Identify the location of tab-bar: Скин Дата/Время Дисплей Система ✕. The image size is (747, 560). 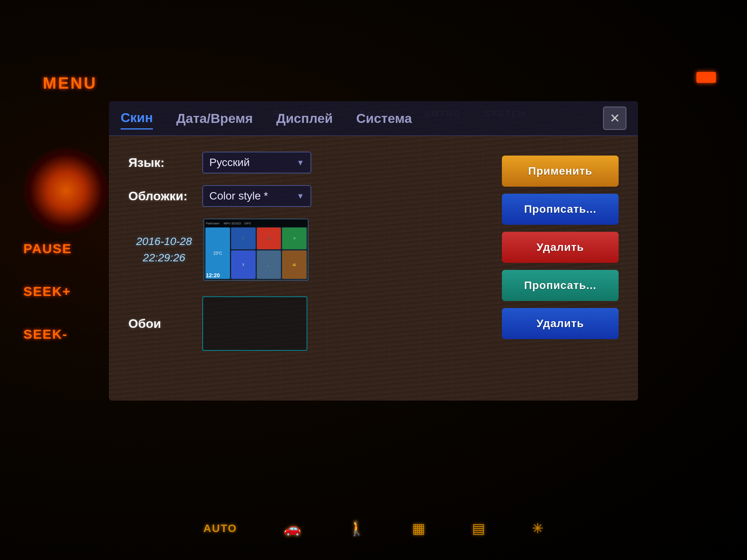
(374, 119).